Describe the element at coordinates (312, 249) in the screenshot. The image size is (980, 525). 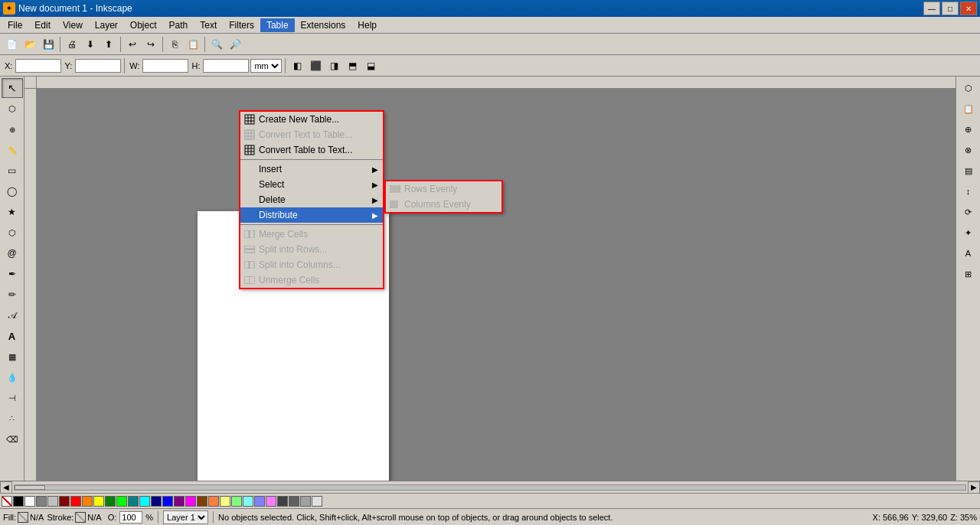
I see `menu-item-split-rows: Split into Rows...` at that location.